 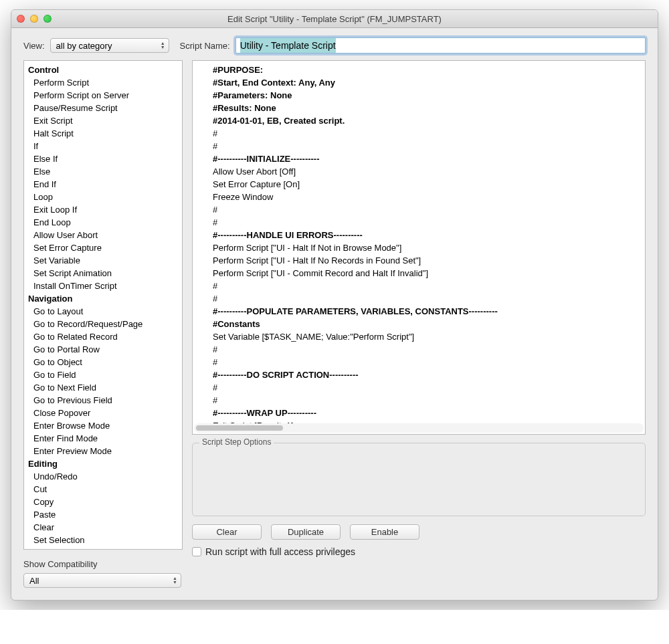 I want to click on script-line: #Parameters: None, so click(x=426, y=95).